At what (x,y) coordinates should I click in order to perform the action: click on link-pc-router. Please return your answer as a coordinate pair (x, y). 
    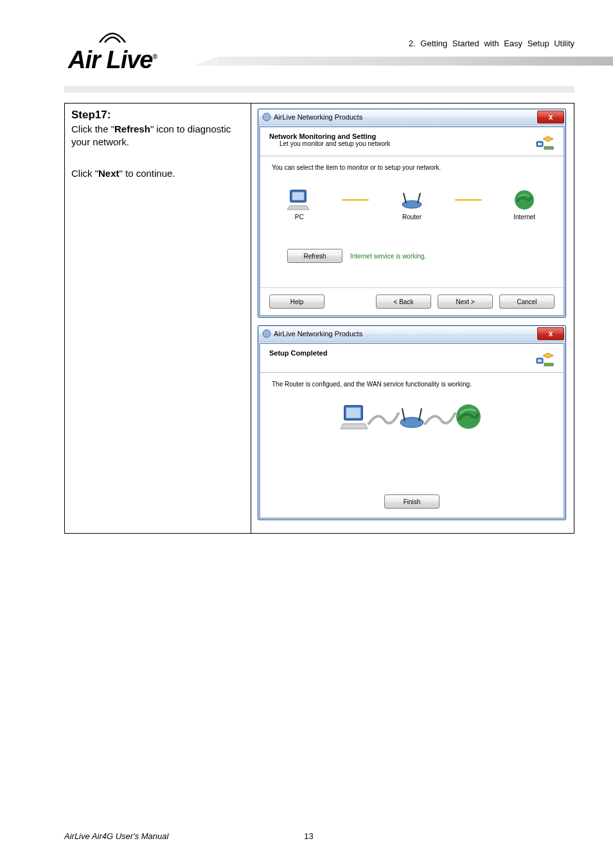
    Looking at the image, I should click on (355, 200).